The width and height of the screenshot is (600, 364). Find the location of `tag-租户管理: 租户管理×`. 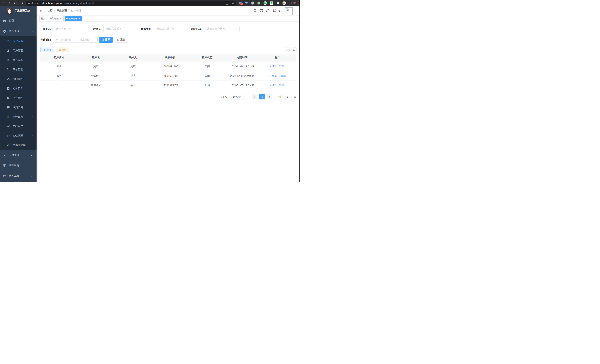

tag-租户管理: 租户管理× is located at coordinates (74, 19).